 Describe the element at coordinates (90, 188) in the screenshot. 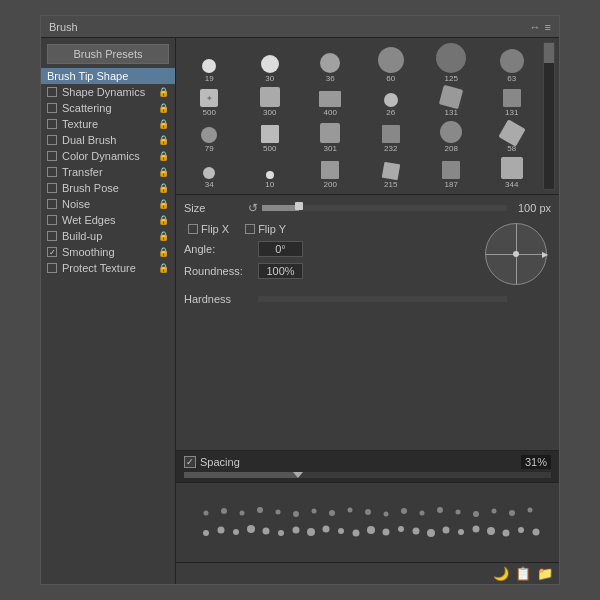

I see `sidebar-label-brush-pose: Brush Pose` at that location.